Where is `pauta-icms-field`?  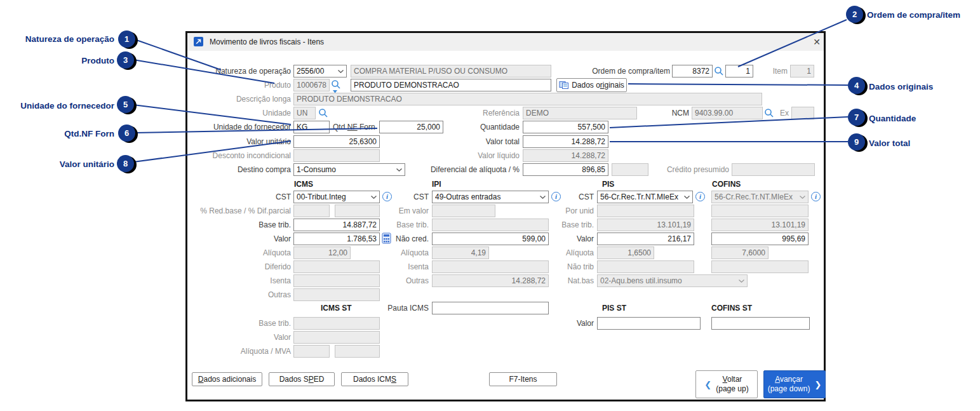 pauta-icms-field is located at coordinates (490, 308).